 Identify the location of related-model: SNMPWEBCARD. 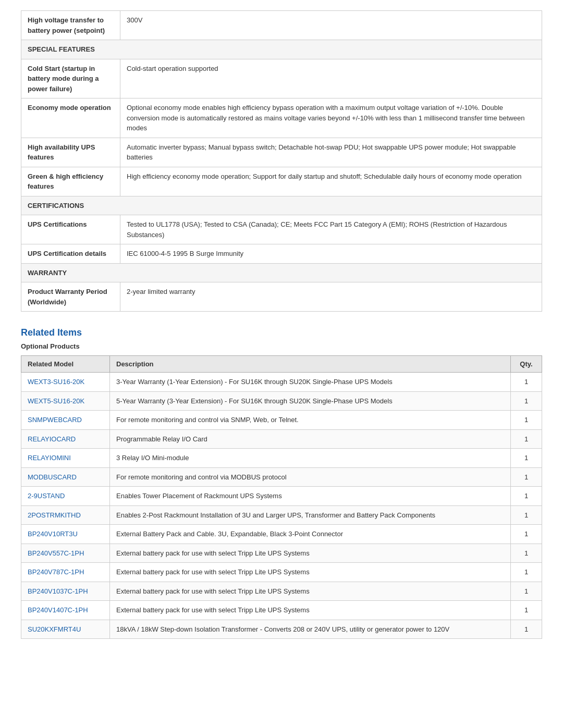
(66, 420).